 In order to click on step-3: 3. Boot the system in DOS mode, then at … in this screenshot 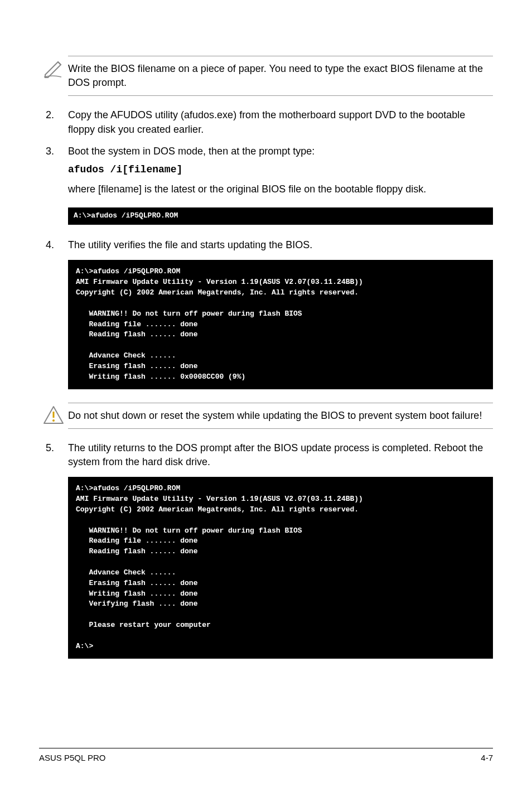, I will do `click(266, 172)`.